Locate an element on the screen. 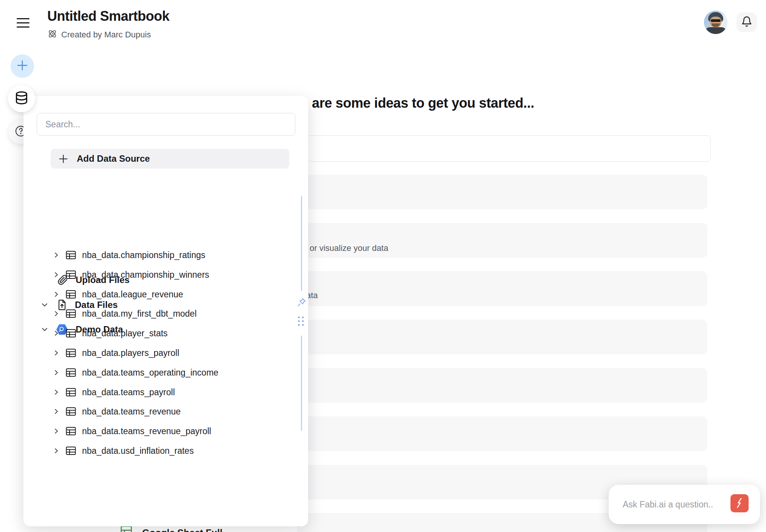  table-row: nba_data.usd_inflation_rates is located at coordinates (123, 451).